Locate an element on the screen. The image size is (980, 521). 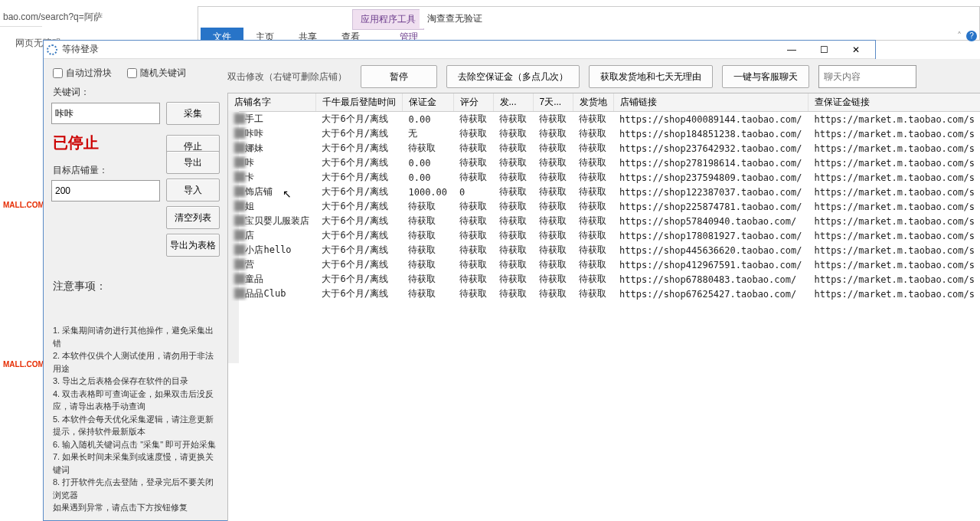
target-input is located at coordinates (106, 191).